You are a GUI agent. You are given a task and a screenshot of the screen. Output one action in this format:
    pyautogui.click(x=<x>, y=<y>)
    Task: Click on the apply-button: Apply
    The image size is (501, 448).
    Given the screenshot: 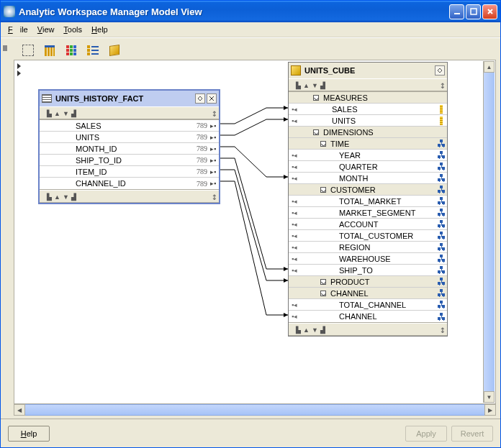 What is the action you would take?
    pyautogui.click(x=426, y=434)
    